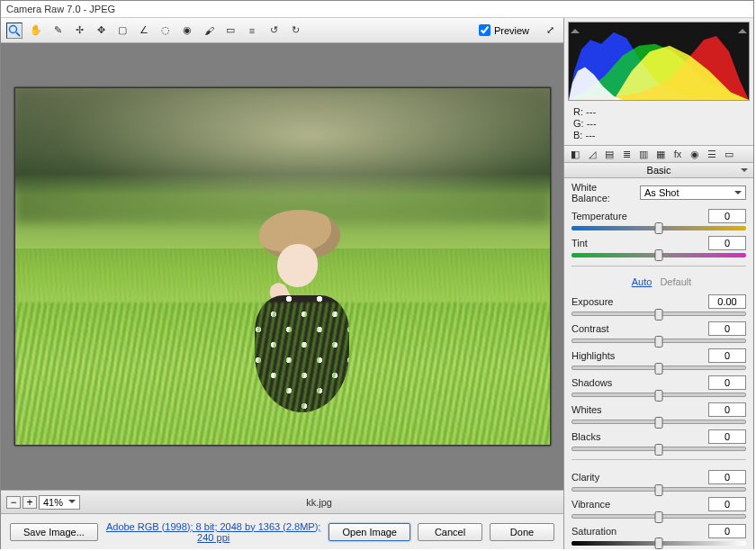  What do you see at coordinates (659, 481) in the screenshot?
I see `clarity-slider: Clarity0` at bounding box center [659, 481].